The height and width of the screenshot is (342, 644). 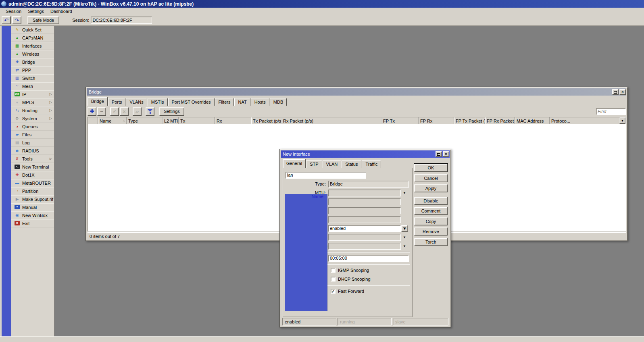 I want to click on bridge-tab-bridge: Bridge, so click(x=98, y=101).